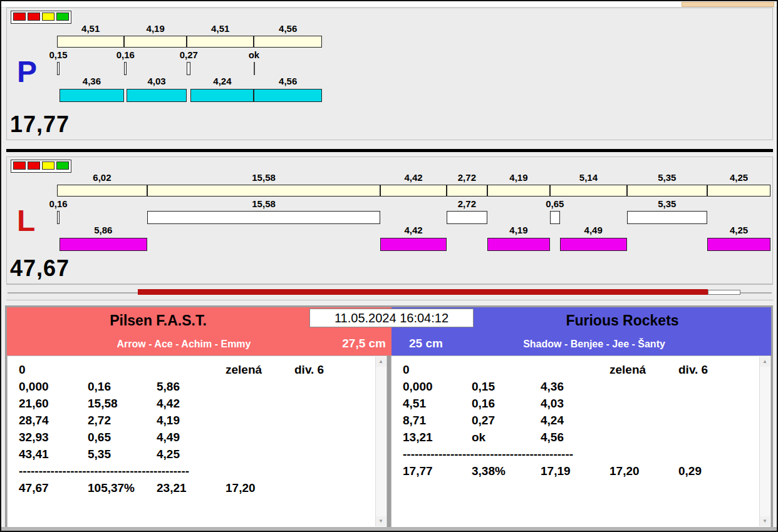  Describe the element at coordinates (197, 421) in the screenshot. I see `result-row: 28,742,724,19` at that location.